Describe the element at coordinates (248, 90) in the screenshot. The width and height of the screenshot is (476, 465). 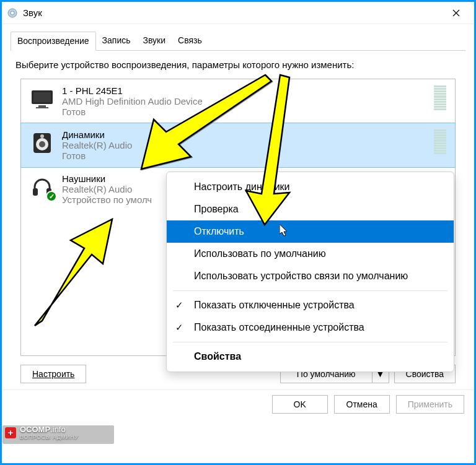
I see `device-name: 1 - PHL 245E1` at that location.